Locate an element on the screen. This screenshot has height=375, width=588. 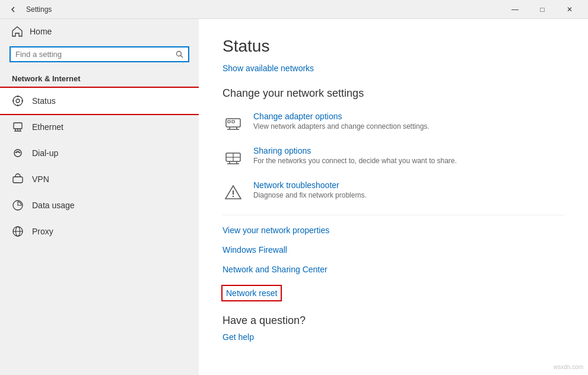
data-usage-icon is located at coordinates (18, 205).